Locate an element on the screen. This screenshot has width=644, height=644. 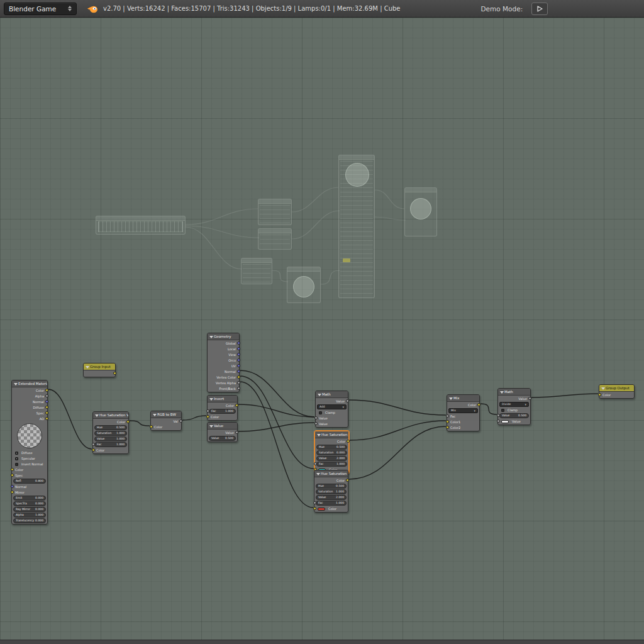
engine-select-dropdown: Blender Game is located at coordinates (40, 9).